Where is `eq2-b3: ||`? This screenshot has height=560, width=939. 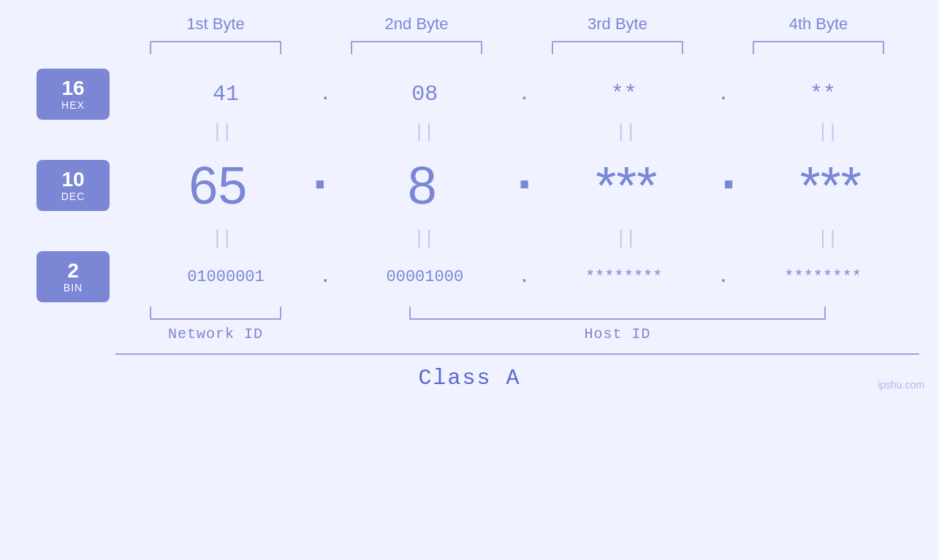
eq2-b3: || is located at coordinates (626, 239).